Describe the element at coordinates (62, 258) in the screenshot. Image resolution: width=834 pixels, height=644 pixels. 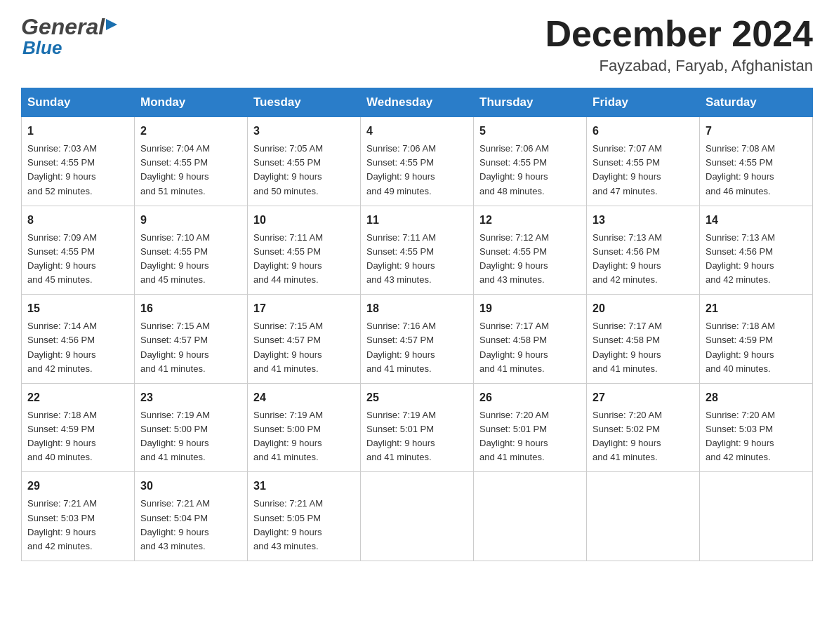
I see `day-info: Sunrise: 7:09 AMSunset: 4:55 PMDaylight:…` at that location.